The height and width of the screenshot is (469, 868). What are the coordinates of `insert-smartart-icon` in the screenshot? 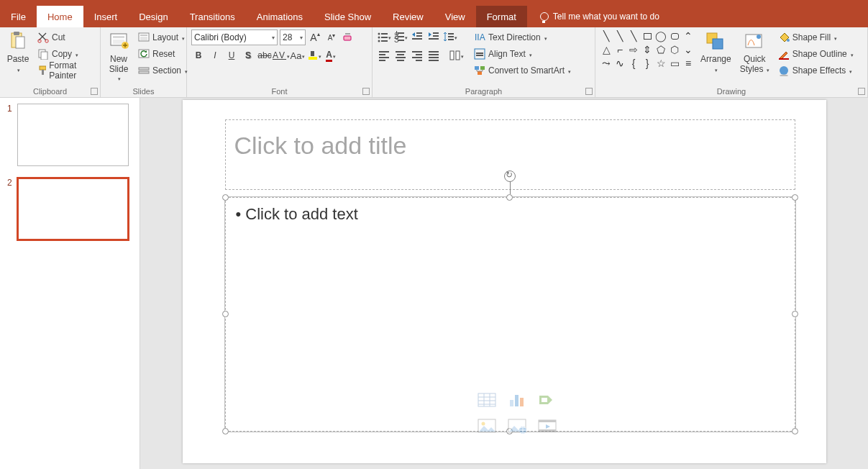 It's located at (548, 401).